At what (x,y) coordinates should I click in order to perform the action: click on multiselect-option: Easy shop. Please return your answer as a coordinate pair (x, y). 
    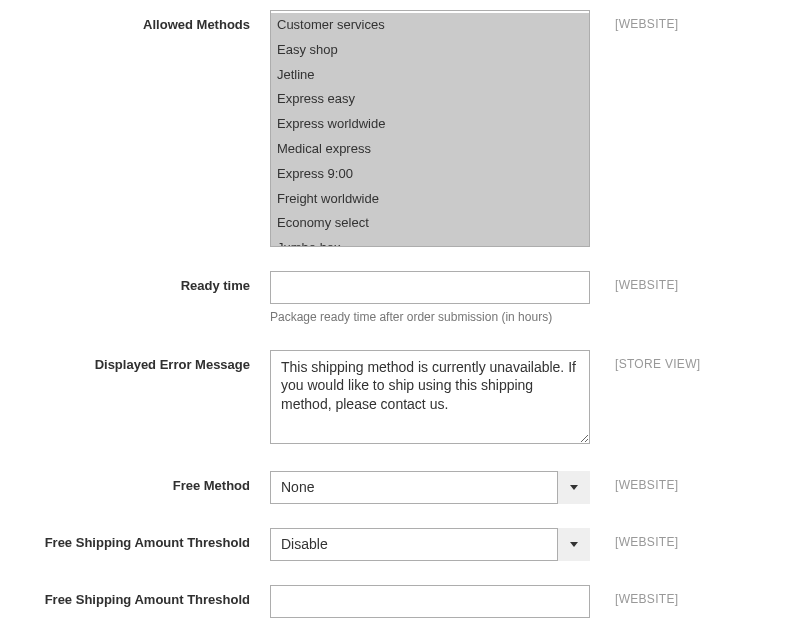
    Looking at the image, I should click on (430, 50).